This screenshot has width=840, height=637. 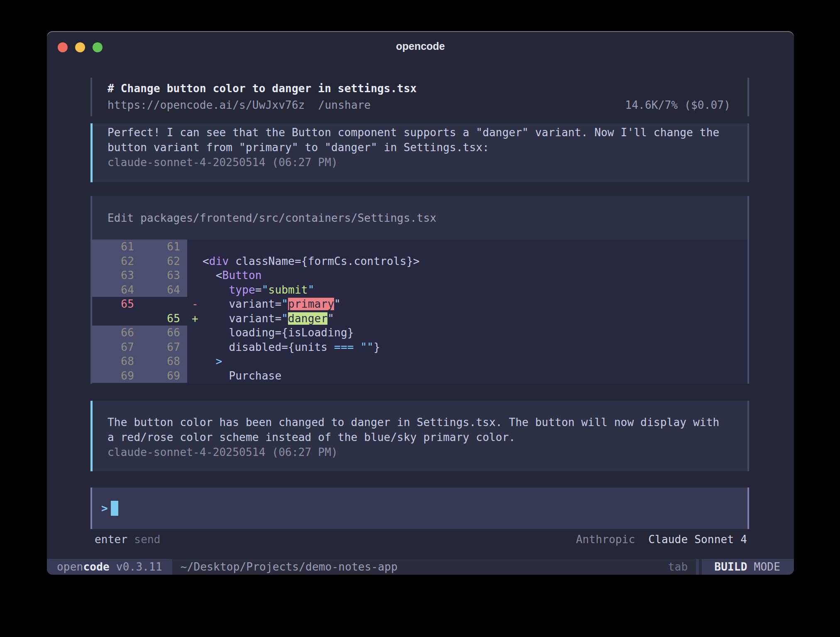 I want to click on old-line-number: 61, so click(x=113, y=247).